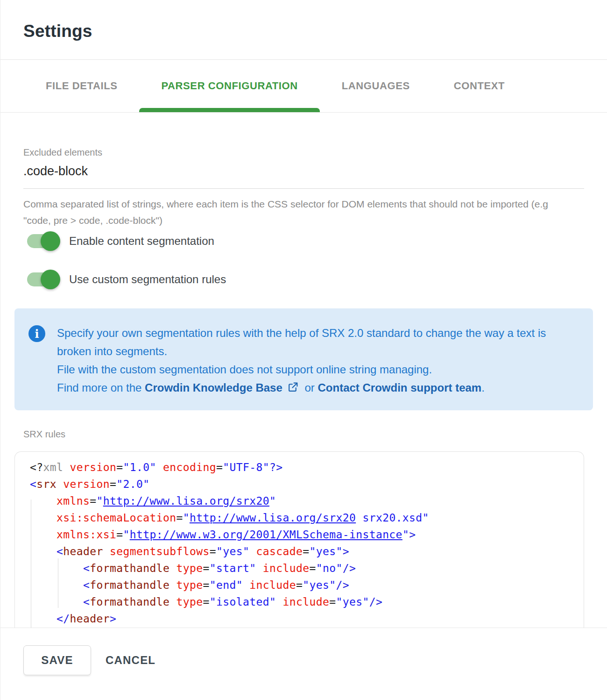 Image resolution: width=607 pixels, height=700 pixels. Describe the element at coordinates (148, 279) in the screenshot. I see `toggle-label: Use custom segmentation rules` at that location.